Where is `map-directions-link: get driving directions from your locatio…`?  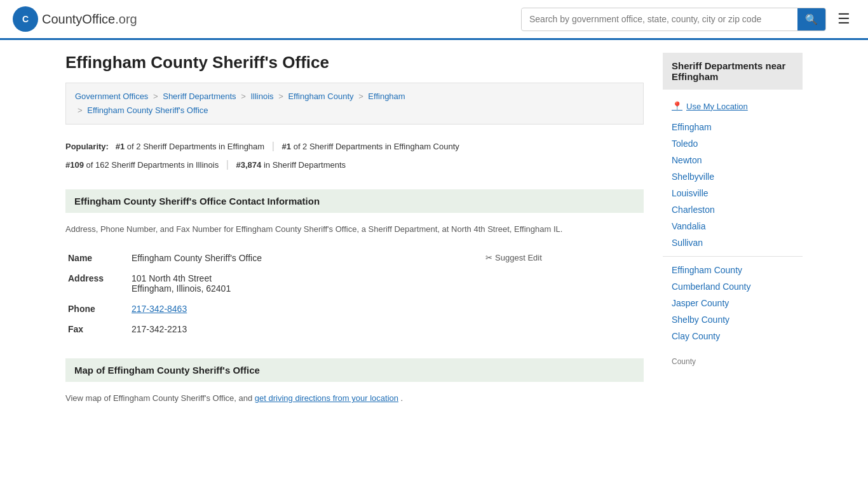
map-directions-link: get driving directions from your locatio… is located at coordinates (327, 398).